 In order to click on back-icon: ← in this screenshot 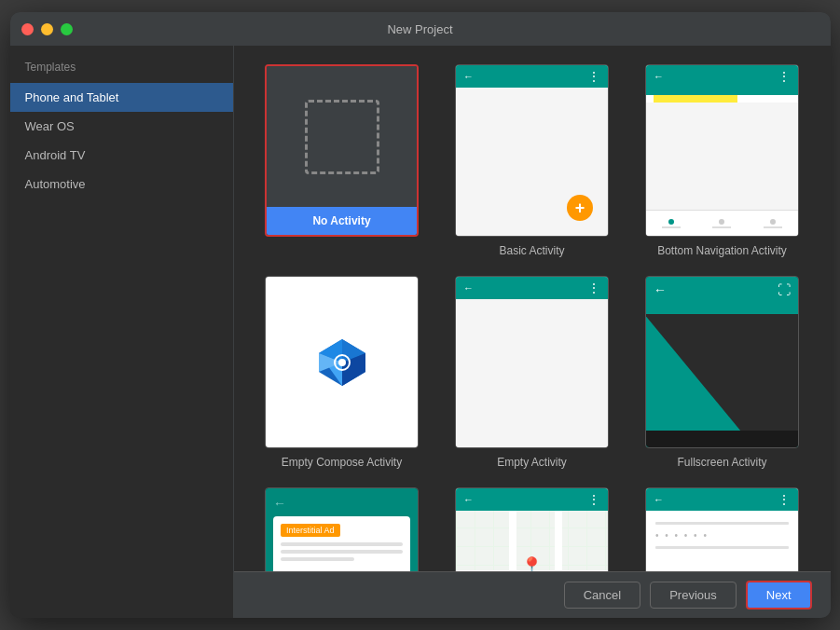, I will do `click(658, 76)`.